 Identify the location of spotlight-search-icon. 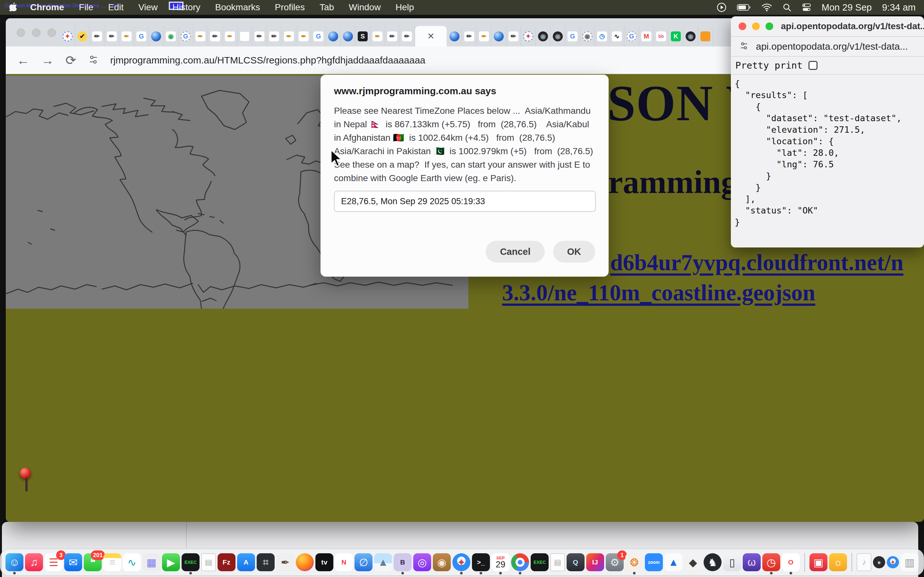
(787, 8).